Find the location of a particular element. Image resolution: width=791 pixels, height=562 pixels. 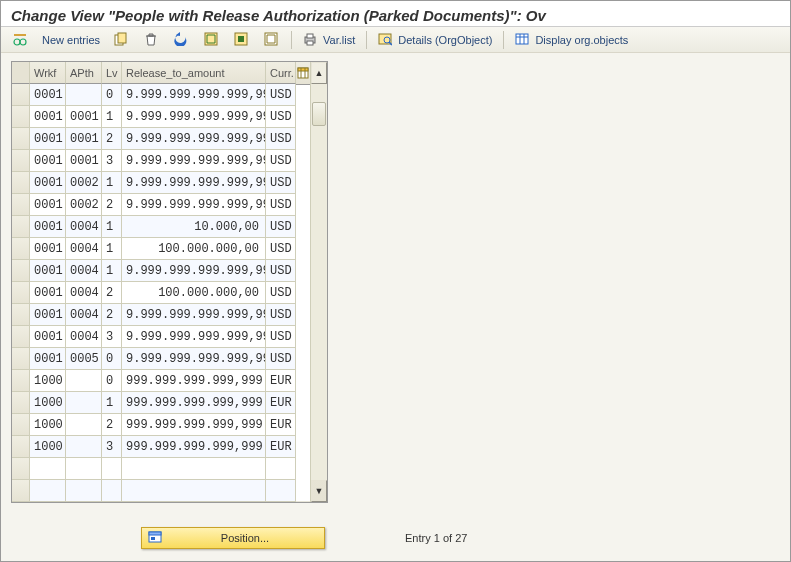

table-row: 0001000139.999.999.999.999,99USD is located at coordinates (154, 161).